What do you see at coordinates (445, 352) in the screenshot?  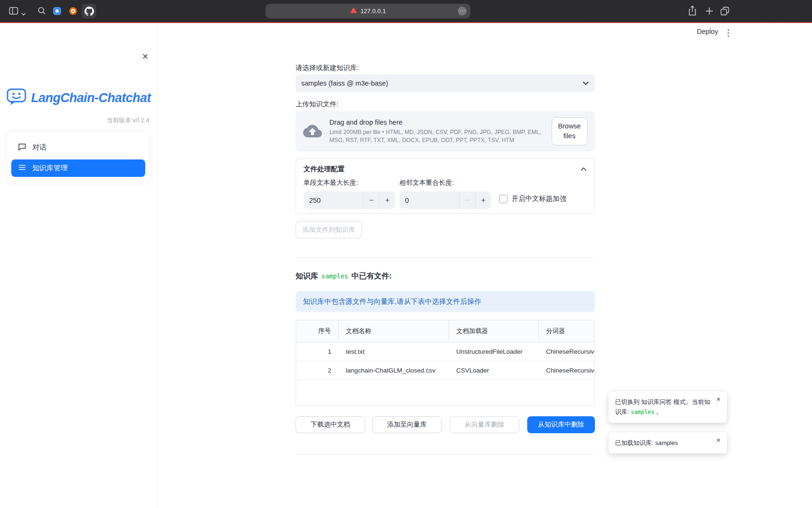 I see `table-row: 1 test.txt UnstructuredFileLoader Chines…` at bounding box center [445, 352].